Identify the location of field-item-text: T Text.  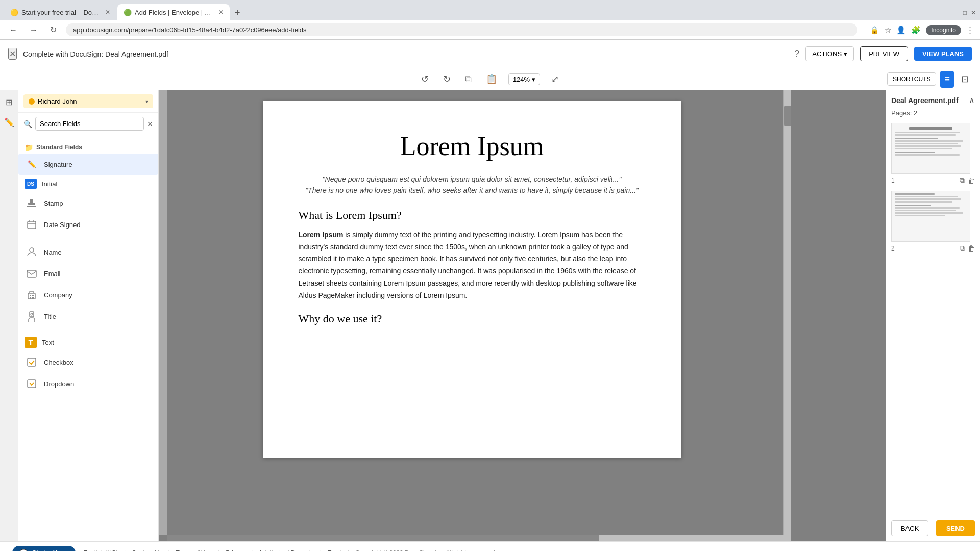
(88, 342).